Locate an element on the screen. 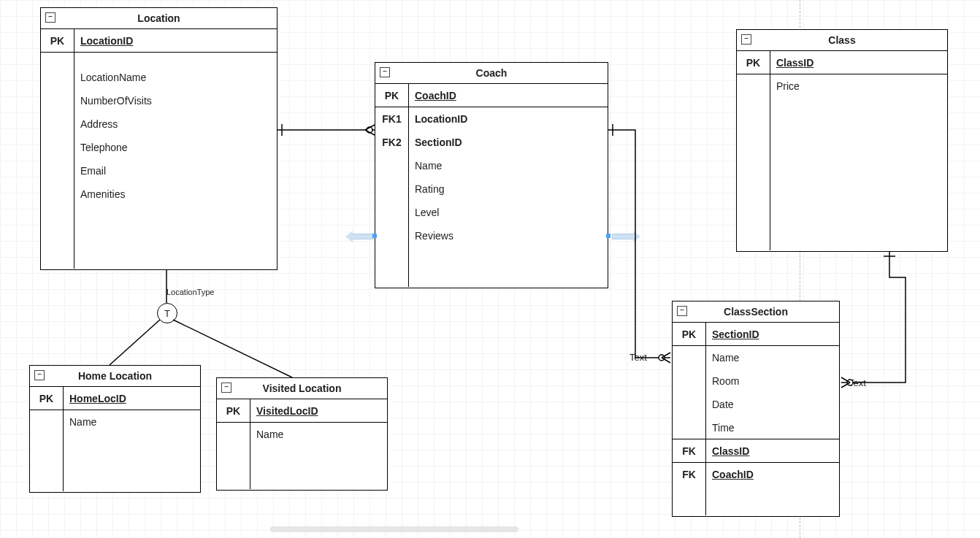  inheritance-t-node: T is located at coordinates (167, 313).